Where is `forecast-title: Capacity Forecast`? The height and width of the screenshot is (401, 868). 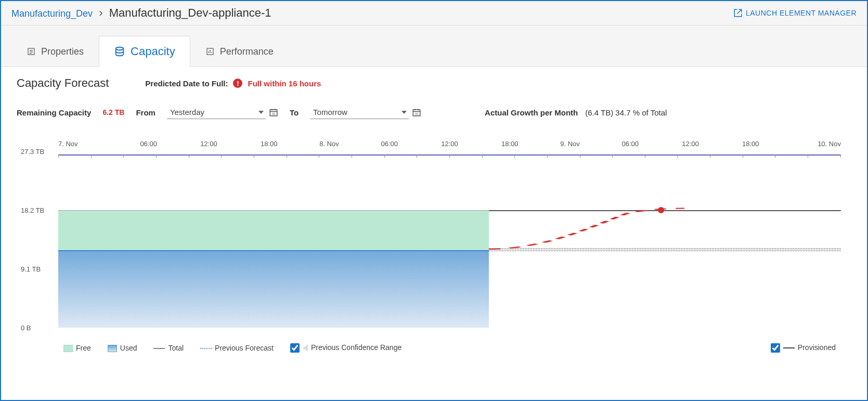
forecast-title: Capacity Forecast is located at coordinates (62, 83).